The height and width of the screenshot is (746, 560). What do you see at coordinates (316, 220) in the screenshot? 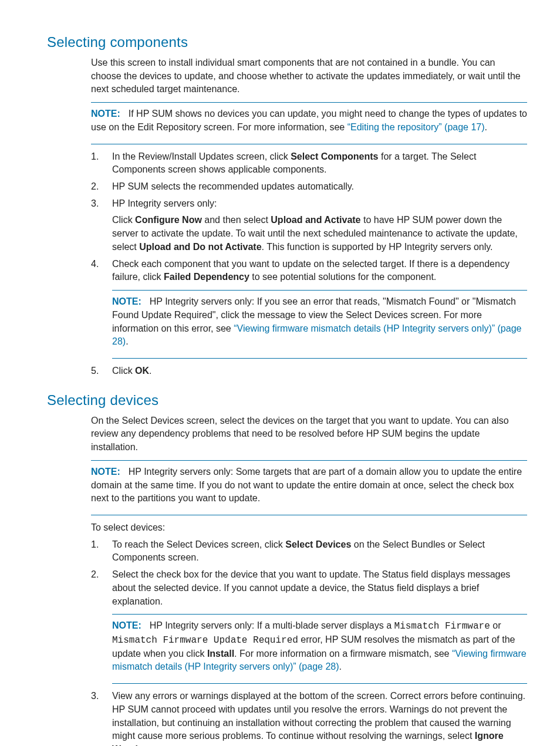
I see `bold-upload-activate: Upload and Activate` at bounding box center [316, 220].